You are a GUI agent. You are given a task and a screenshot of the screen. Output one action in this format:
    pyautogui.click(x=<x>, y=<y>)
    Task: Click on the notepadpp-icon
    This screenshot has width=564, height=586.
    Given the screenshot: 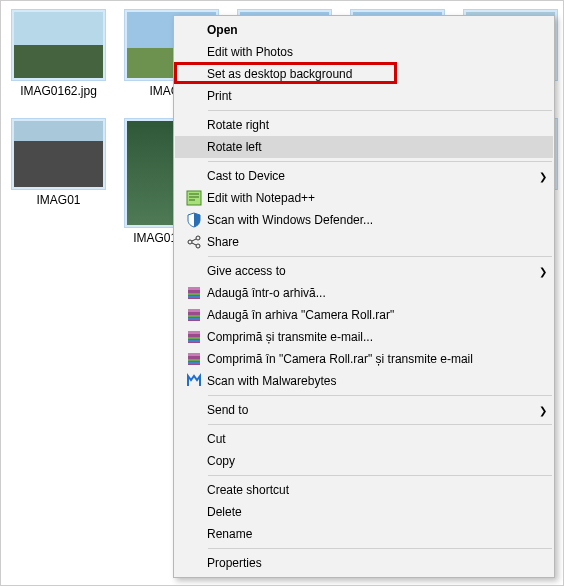 What is the action you would take?
    pyautogui.click(x=194, y=198)
    